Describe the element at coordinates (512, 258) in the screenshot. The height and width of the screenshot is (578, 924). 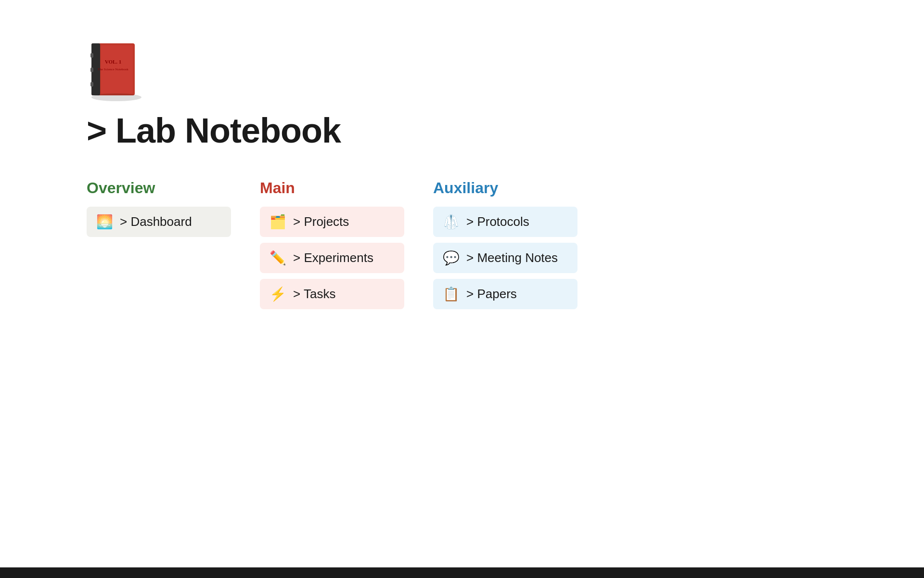
I see `meeting-notes-label: > Meeting Notes` at that location.